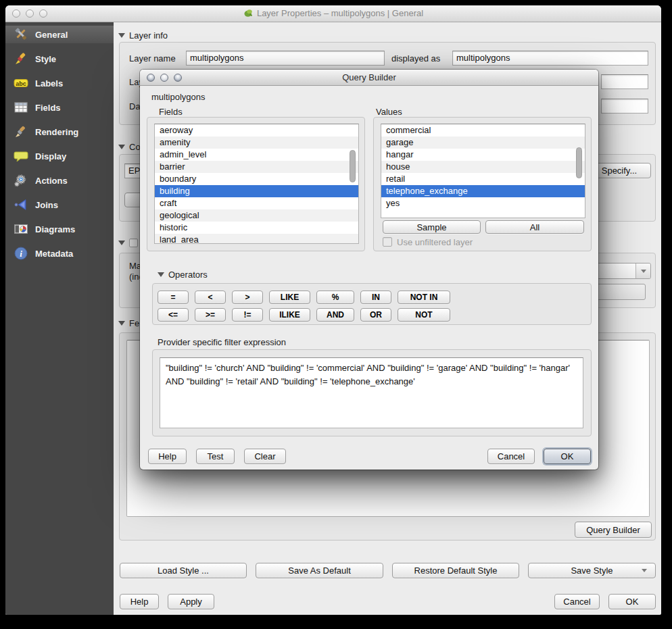  What do you see at coordinates (128, 323) in the screenshot?
I see `feature-subset-header: Fe` at bounding box center [128, 323].